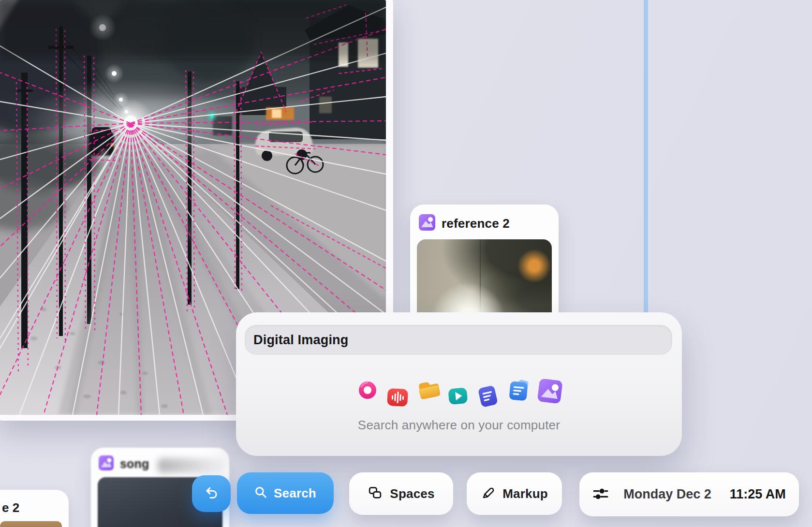 This screenshot has width=812, height=527. What do you see at coordinates (646, 157) in the screenshot?
I see `canvas-guide-line` at bounding box center [646, 157].